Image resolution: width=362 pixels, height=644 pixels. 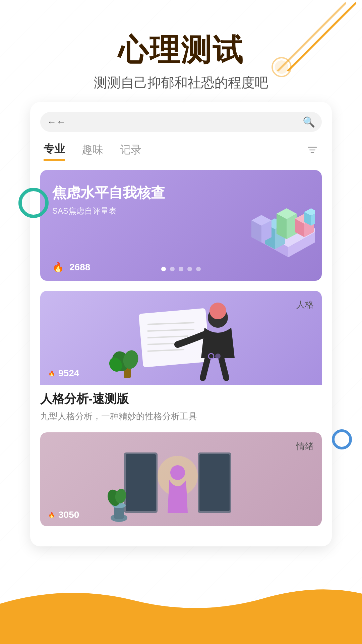 I want to click on page-subtitle: 测测自己抑郁和社恐的程度吧, so click(x=181, y=83).